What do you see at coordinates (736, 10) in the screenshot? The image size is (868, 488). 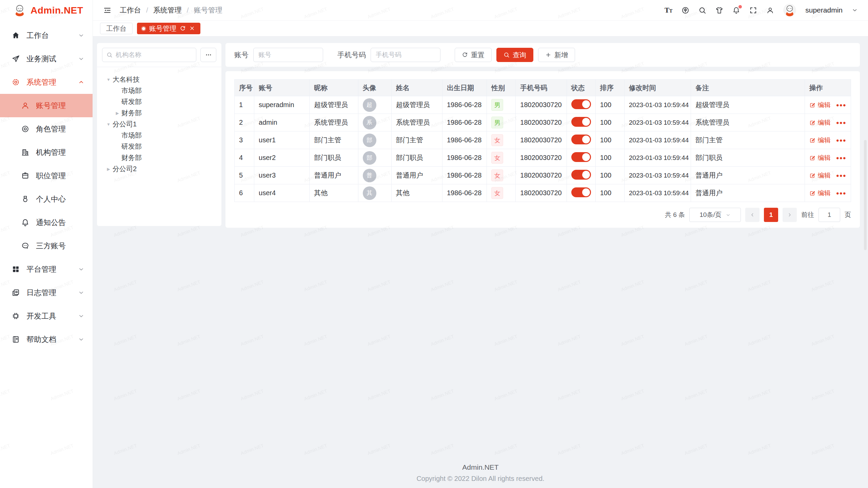 I see `bell-icon` at bounding box center [736, 10].